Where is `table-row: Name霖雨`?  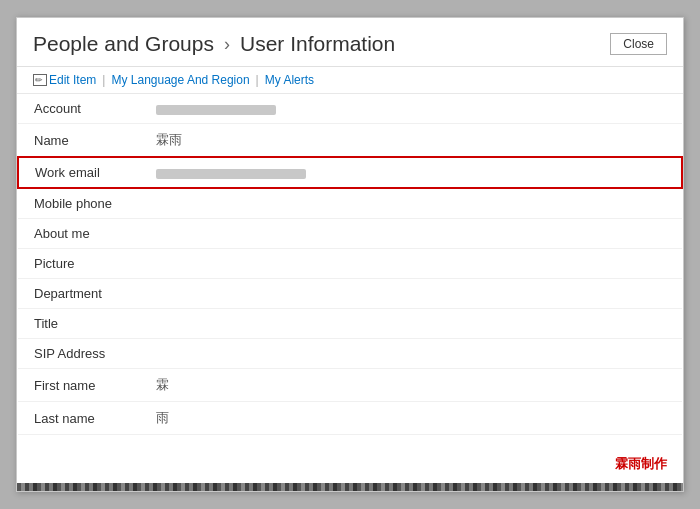 table-row: Name霖雨 is located at coordinates (350, 141).